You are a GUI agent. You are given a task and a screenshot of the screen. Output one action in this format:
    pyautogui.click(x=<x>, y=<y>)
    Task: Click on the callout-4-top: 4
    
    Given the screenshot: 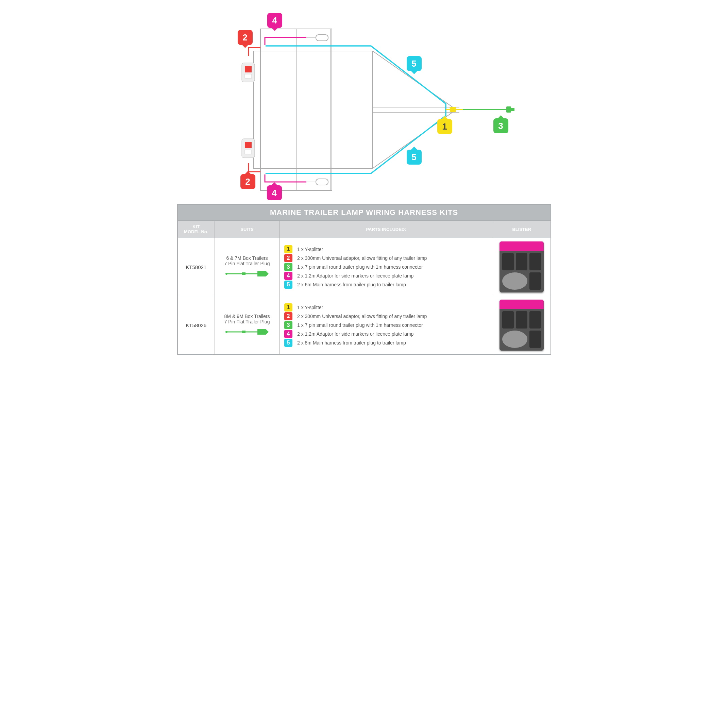 What is the action you would take?
    pyautogui.click(x=275, y=20)
    